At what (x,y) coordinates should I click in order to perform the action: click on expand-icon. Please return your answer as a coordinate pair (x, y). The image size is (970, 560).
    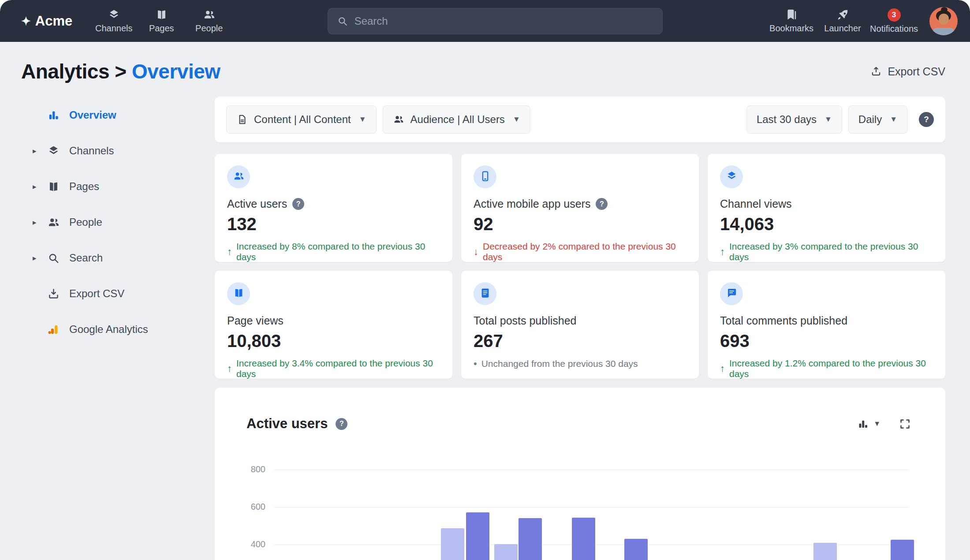
    Looking at the image, I should click on (905, 424).